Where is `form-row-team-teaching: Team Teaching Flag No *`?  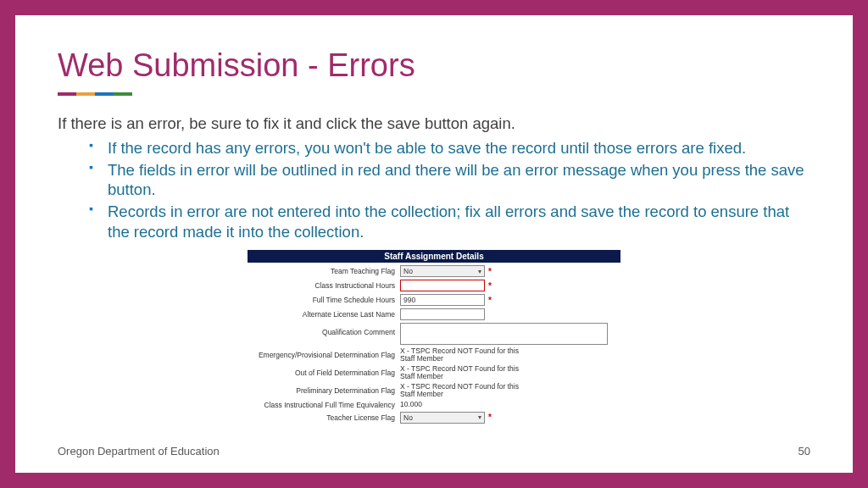
form-row-team-teaching: Team Teaching Flag No * is located at coordinates (434, 271).